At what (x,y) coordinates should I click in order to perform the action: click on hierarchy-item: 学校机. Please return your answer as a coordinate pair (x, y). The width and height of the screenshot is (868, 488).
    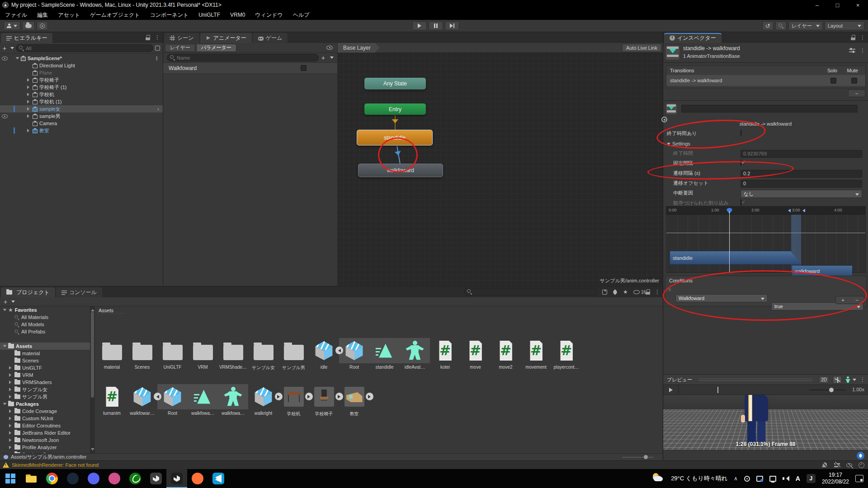
    Looking at the image, I should click on (81, 94).